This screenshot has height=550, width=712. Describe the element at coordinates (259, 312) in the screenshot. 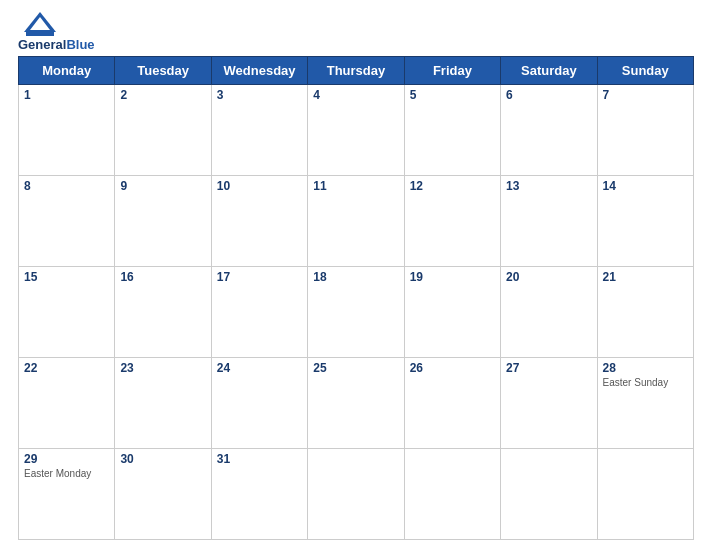

I see `calendar-cell: 17` at that location.